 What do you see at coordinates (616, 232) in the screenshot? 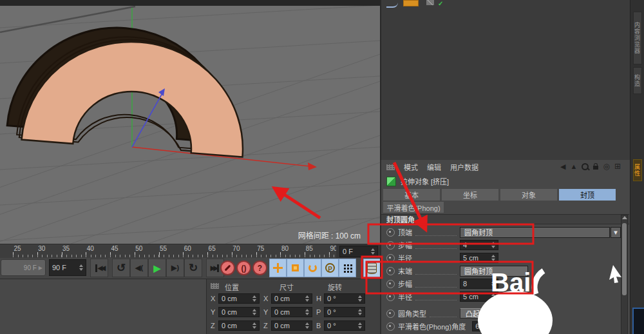
I see `dropdown-arrow-button: ▾` at bounding box center [616, 232].